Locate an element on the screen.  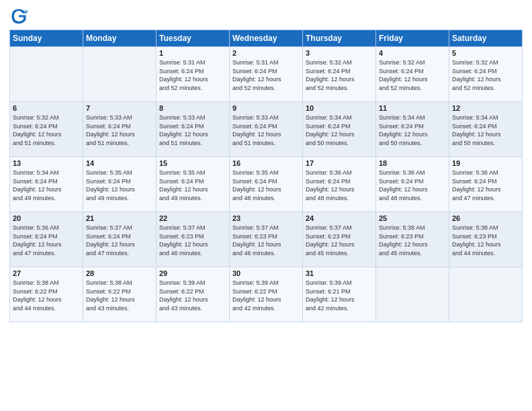
day-number: 12 is located at coordinates (486, 108).